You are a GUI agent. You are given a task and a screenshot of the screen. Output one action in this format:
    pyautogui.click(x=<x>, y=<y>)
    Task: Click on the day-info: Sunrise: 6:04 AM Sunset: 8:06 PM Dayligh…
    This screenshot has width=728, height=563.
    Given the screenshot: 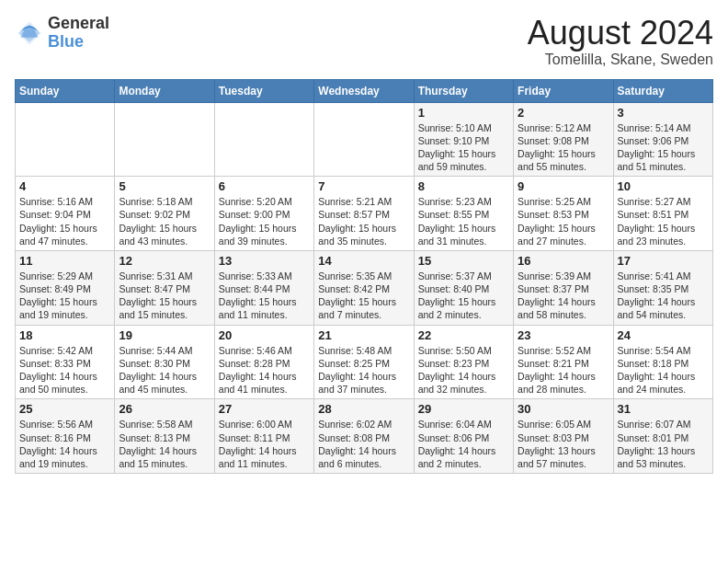 What is the action you would take?
    pyautogui.click(x=463, y=443)
    